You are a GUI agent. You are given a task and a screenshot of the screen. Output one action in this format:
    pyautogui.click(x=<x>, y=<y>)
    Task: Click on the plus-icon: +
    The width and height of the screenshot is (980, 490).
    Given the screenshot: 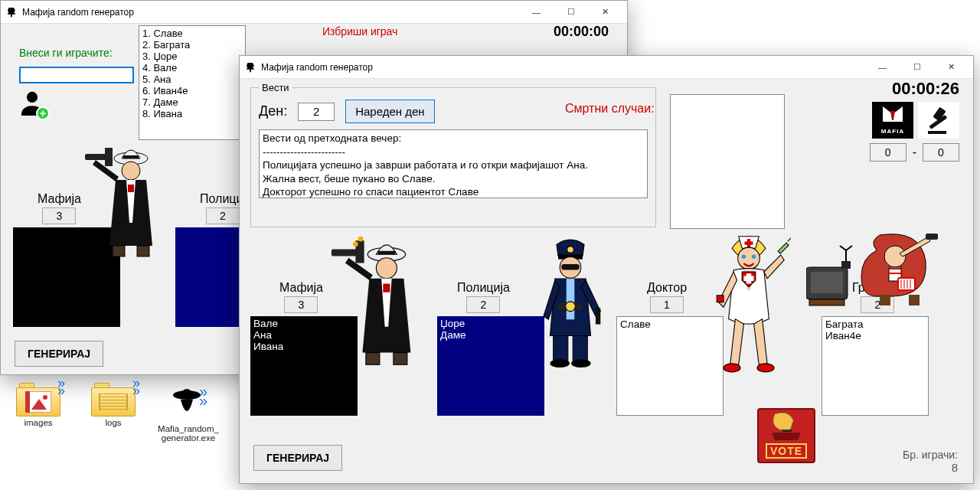 What is the action you would take?
    pyautogui.click(x=43, y=113)
    